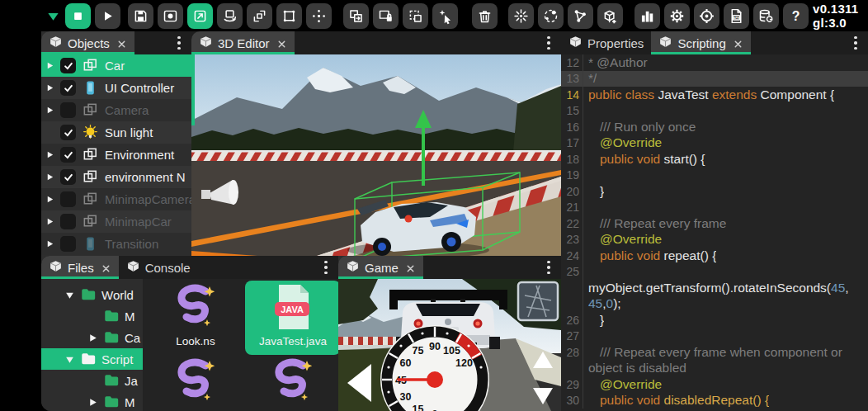 This screenshot has height=411, width=868. What do you see at coordinates (116, 132) in the screenshot?
I see `object-row-sun-light: Sun light` at bounding box center [116, 132].